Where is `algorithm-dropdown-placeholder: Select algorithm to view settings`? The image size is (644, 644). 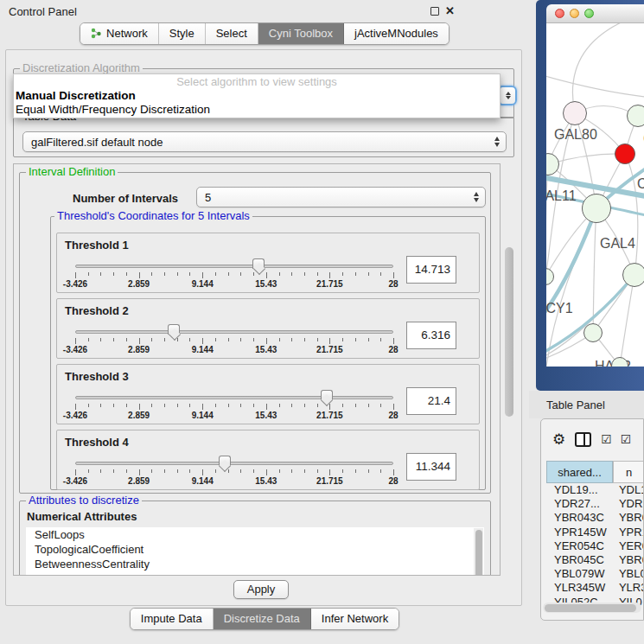 algorithm-dropdown-placeholder: Select algorithm to view settings is located at coordinates (257, 81).